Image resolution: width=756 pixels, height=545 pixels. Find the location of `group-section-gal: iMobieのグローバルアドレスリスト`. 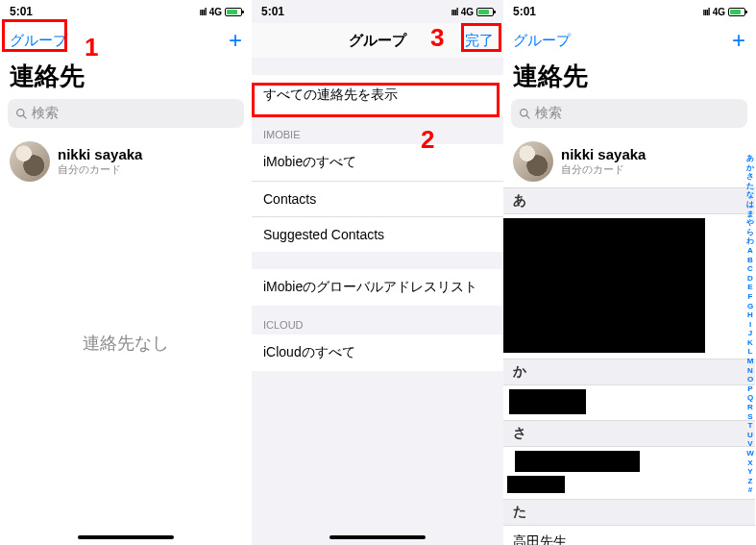

group-section-gal: iMobieのグローバルアドレスリスト is located at coordinates (378, 287).